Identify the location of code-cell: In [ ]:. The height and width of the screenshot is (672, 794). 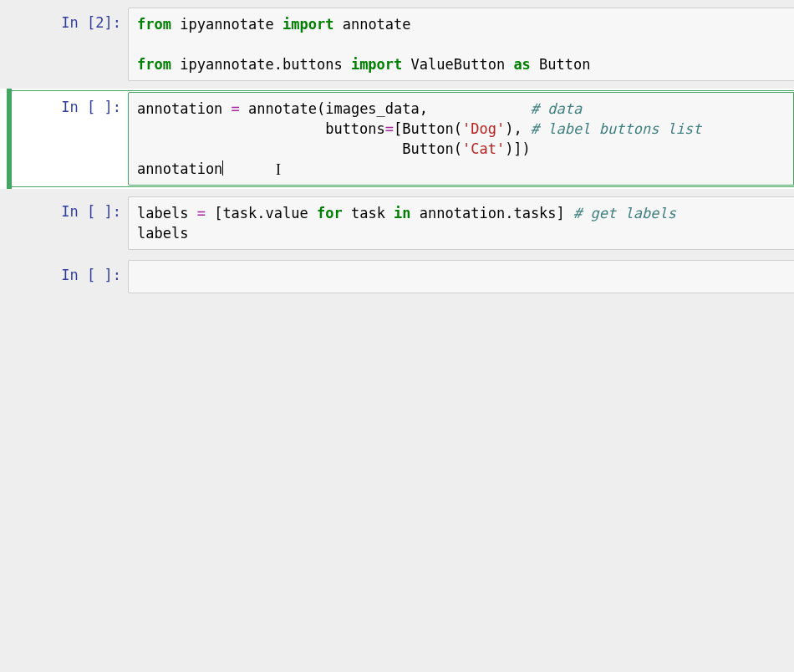
(397, 277).